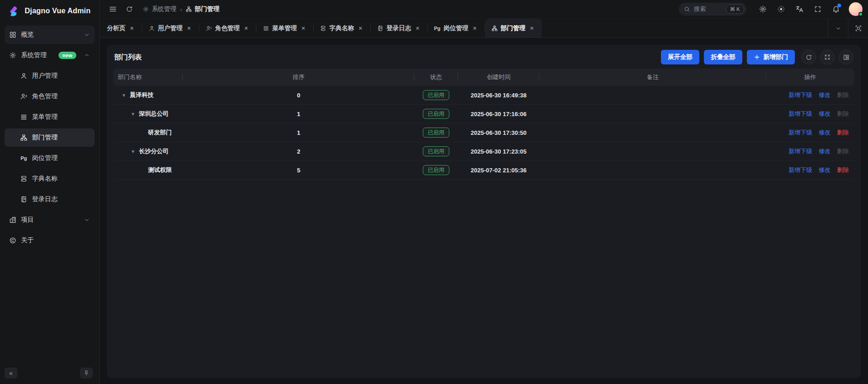 The height and width of the screenshot is (384, 868). Describe the element at coordinates (836, 9) in the screenshot. I see `notifications-button` at that location.